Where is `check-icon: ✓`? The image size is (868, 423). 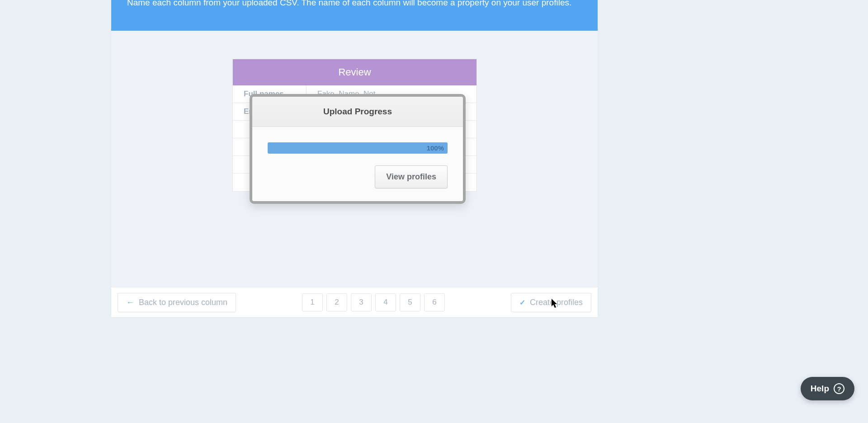 check-icon: ✓ is located at coordinates (523, 303).